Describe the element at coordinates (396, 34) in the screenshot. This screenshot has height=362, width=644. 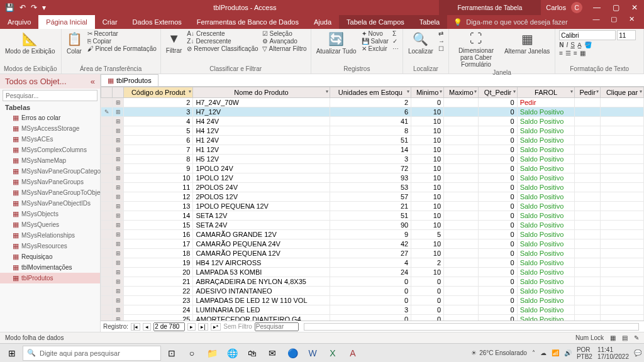
I see `totals-button: Σ` at that location.